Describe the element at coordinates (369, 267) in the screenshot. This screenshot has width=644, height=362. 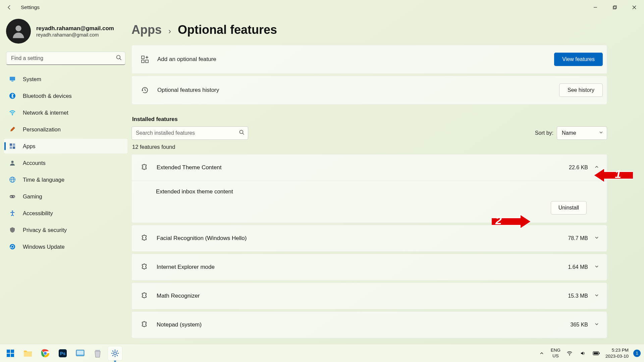
I see `feature-header: Internet Explorer mode 1.64 MB` at that location.